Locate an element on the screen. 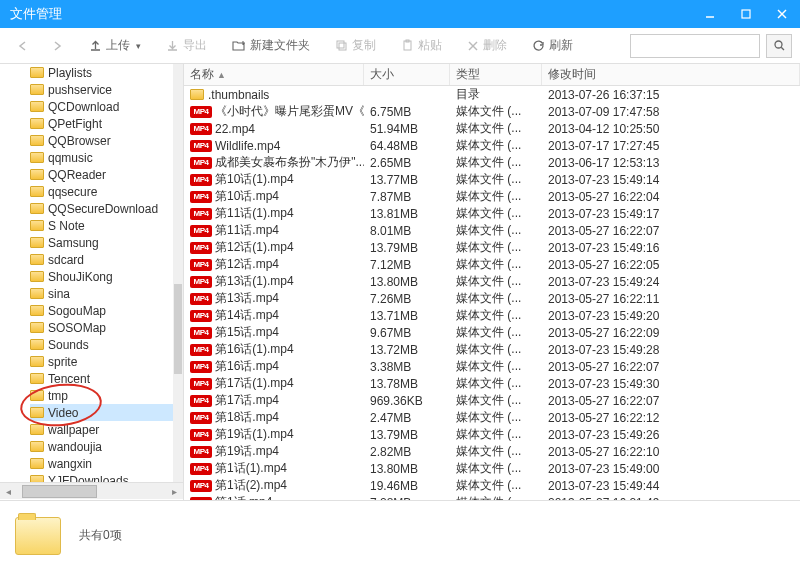  close-button is located at coordinates (782, 14).